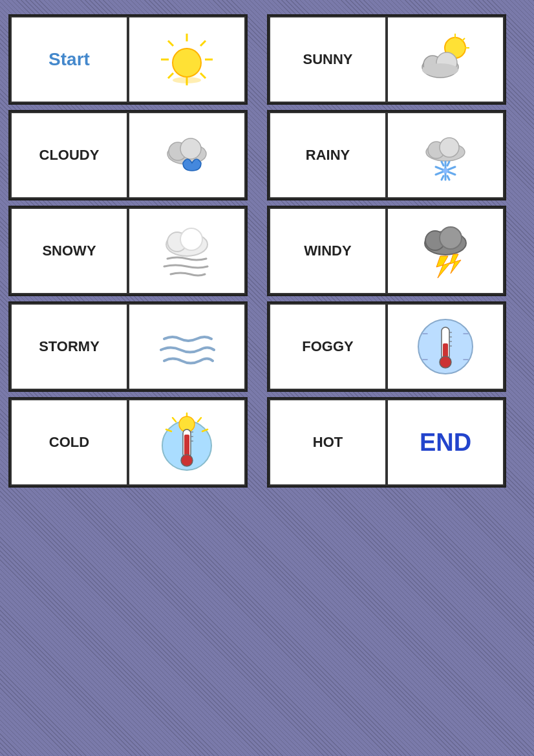 This screenshot has height=756, width=534. Describe the element at coordinates (267, 155) in the screenshot. I see `domino-row-1: CLOUDY RAINY` at that location.